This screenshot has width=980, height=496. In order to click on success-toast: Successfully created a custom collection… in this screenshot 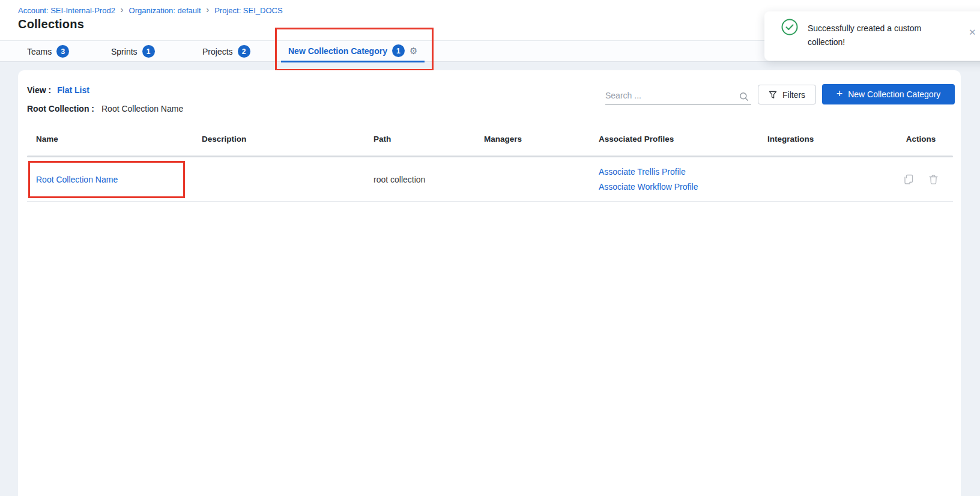, I will do `click(872, 36)`.